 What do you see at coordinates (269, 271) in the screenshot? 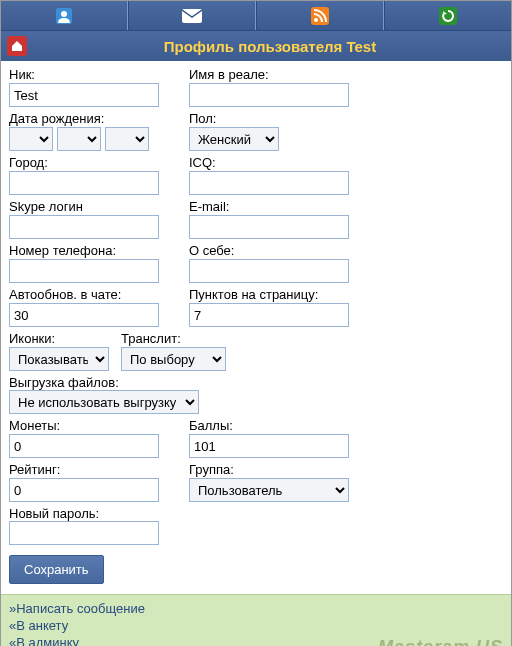
I see `about-input` at bounding box center [269, 271].